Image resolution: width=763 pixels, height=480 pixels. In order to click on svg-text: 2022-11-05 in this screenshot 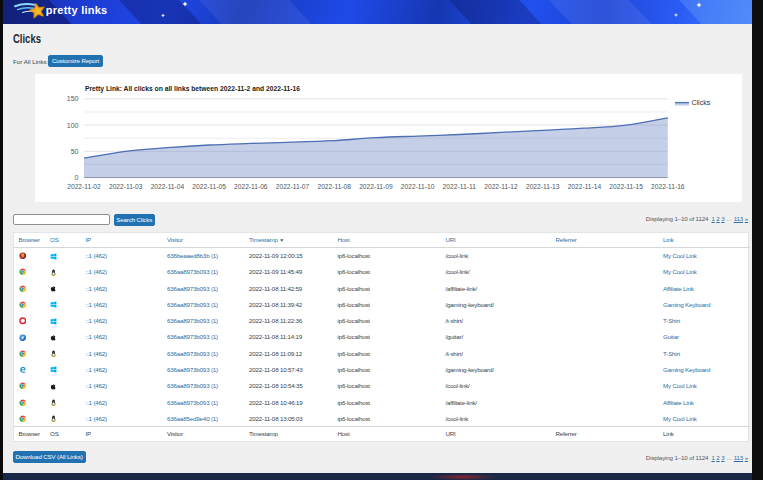, I will do `click(209, 186)`.